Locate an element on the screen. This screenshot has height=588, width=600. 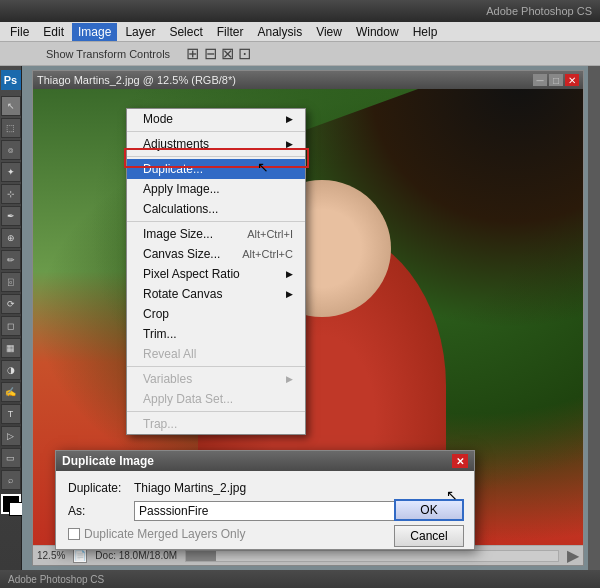
tool-gradient: ▦ is located at coordinates (11, 348).